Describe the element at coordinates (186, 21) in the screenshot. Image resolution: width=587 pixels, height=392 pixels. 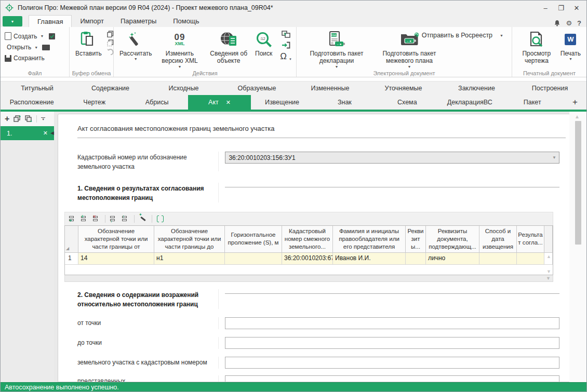
I see `tab-pomoshch: Помощь` at that location.